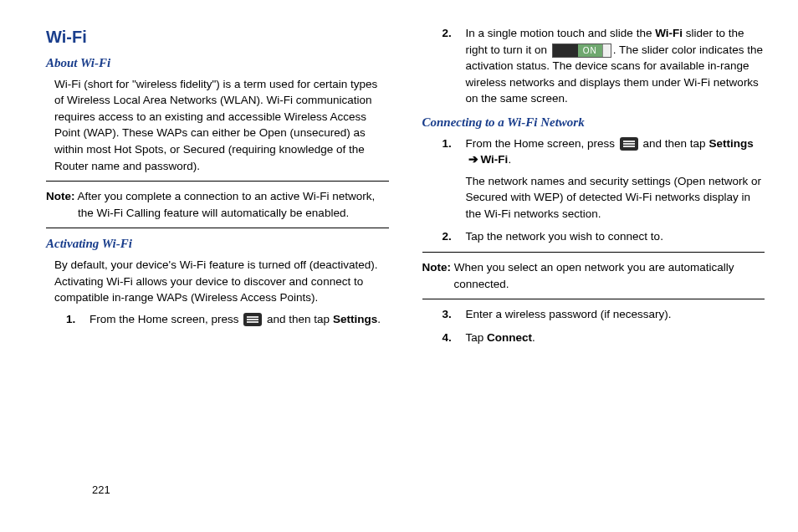 The height and width of the screenshot is (532, 798). What do you see at coordinates (604, 338) in the screenshot?
I see `list-item: 4. Tap Connect.` at bounding box center [604, 338].